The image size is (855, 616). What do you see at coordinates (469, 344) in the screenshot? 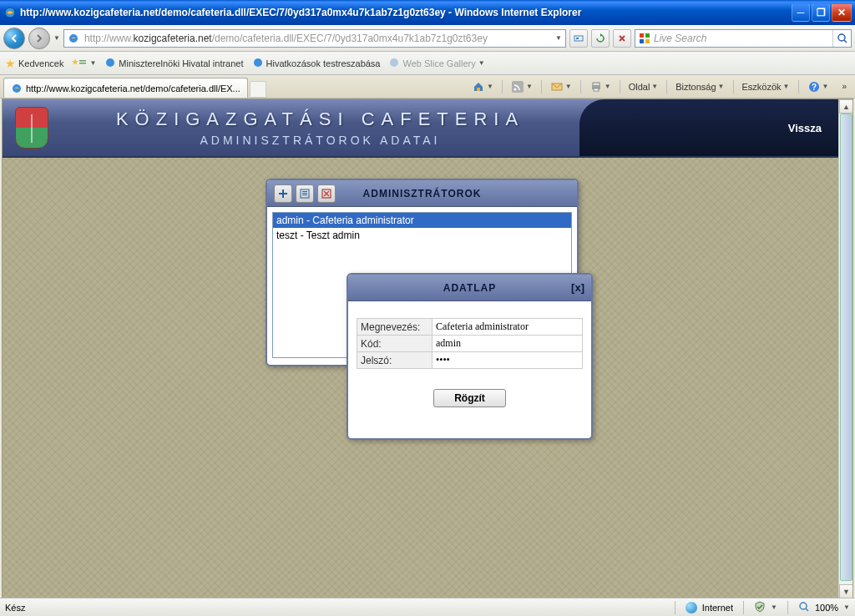
I see `form-table: Megnevezés: Kód: Jelszó:` at bounding box center [469, 344].